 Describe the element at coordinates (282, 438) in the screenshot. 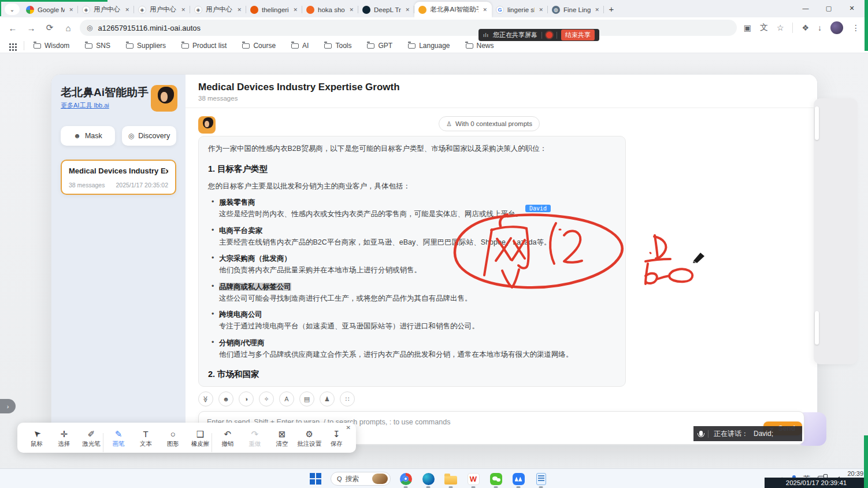

I see `annotation-tool-button: ⊠ 清空` at that location.